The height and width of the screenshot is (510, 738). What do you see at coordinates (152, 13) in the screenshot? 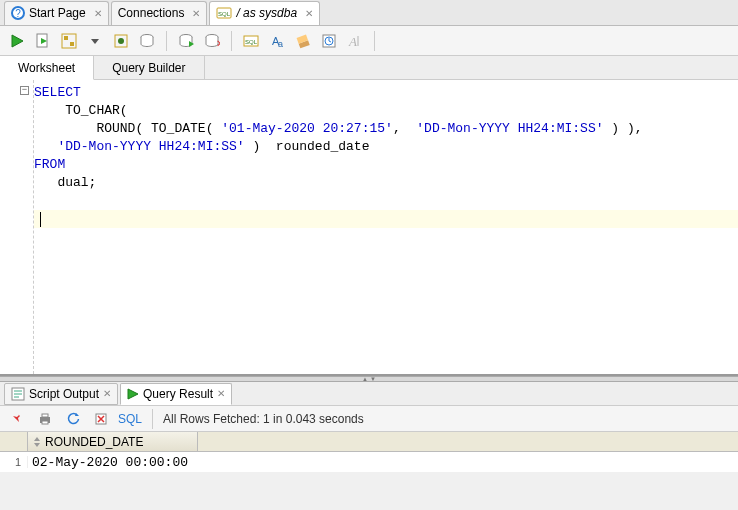
I see `tab-label: Connections` at bounding box center [152, 13].